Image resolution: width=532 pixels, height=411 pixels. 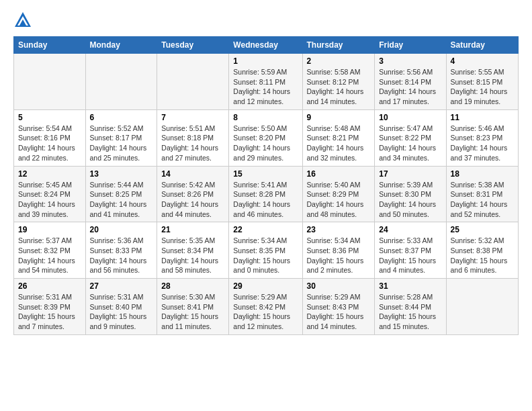 I want to click on day-info: Sunrise: 5:36 AM Sunset: 8:33 PM Dayligh…, so click(x=122, y=255).